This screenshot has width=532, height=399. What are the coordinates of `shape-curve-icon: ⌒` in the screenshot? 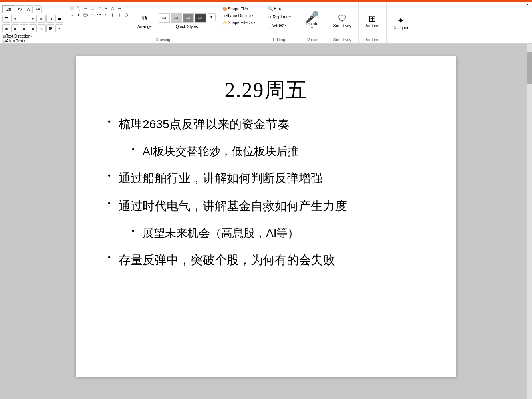 It's located at (126, 8).